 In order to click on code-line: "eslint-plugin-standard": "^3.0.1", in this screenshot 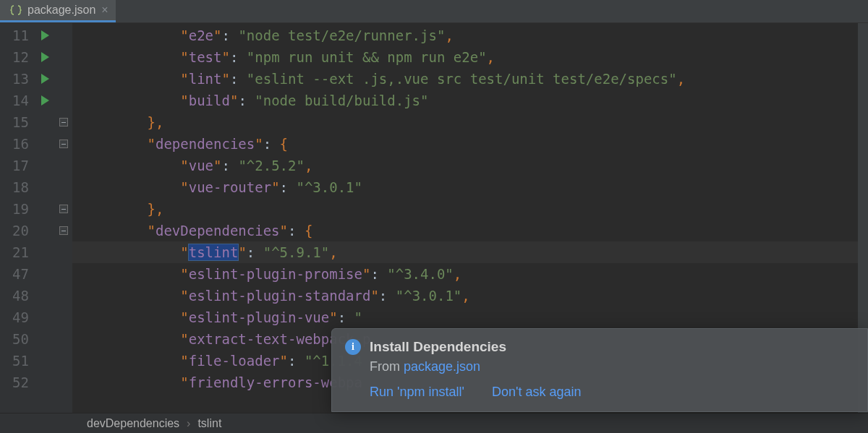, I will do `click(470, 296)`.